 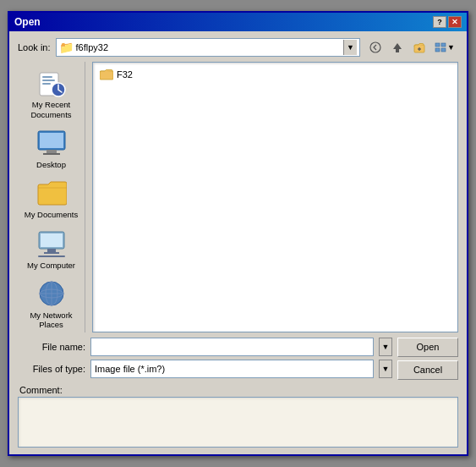 What do you see at coordinates (238, 22) in the screenshot?
I see `title-bar: Open ? ✕` at bounding box center [238, 22].